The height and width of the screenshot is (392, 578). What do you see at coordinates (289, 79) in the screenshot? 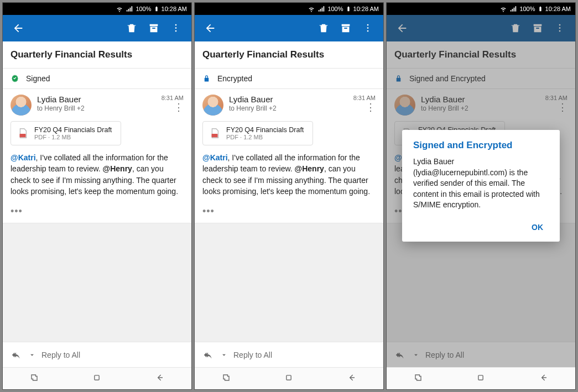
I see `security-row: Encrypted` at bounding box center [289, 79].